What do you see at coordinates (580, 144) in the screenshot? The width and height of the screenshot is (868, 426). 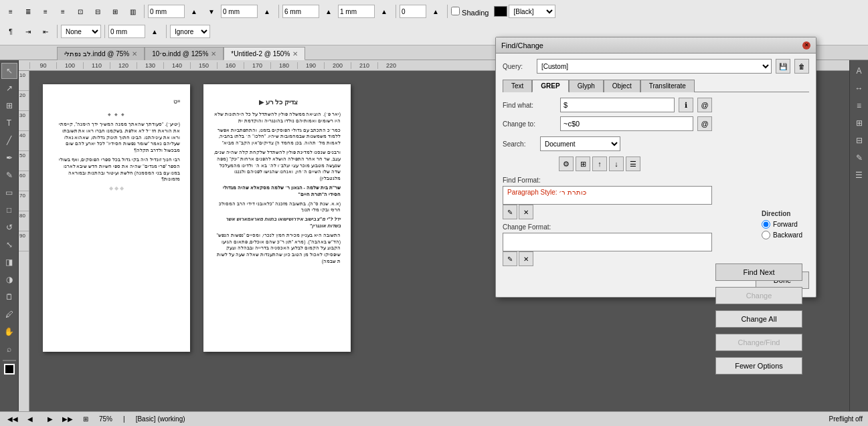 I see `search-select: Document` at bounding box center [580, 144].